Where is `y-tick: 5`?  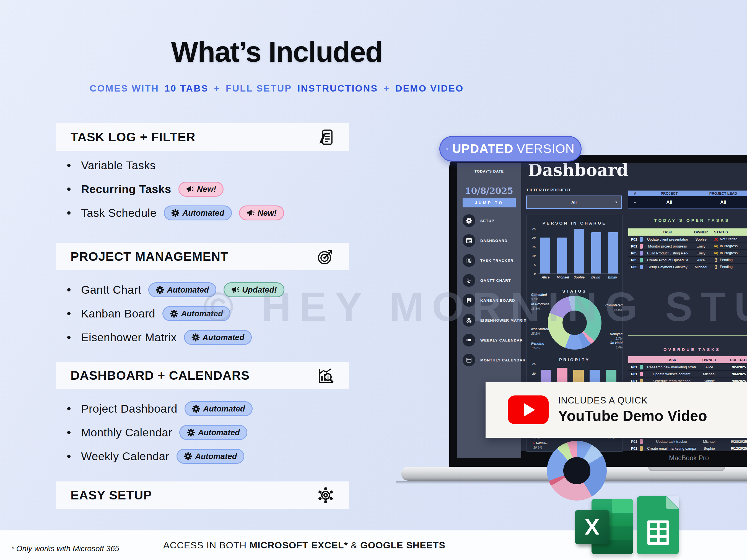
y-tick: 5 is located at coordinates (535, 265).